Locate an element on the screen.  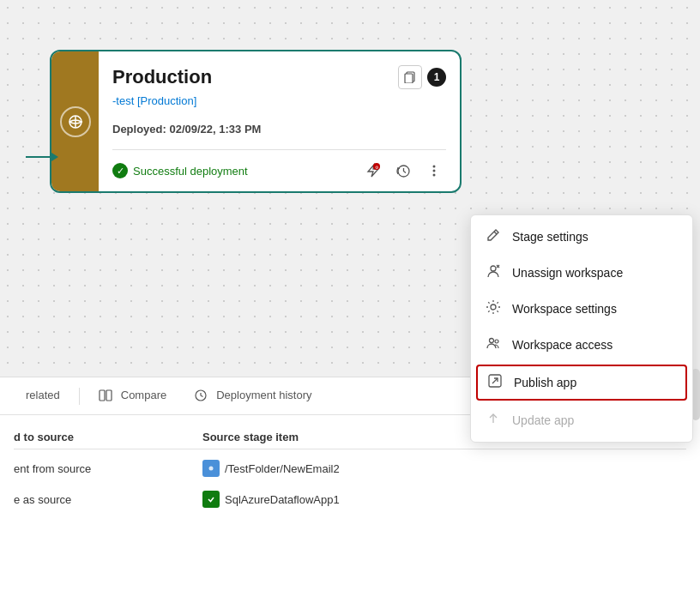
menu-label-workspace-access: Workspace access is located at coordinates (563, 345).